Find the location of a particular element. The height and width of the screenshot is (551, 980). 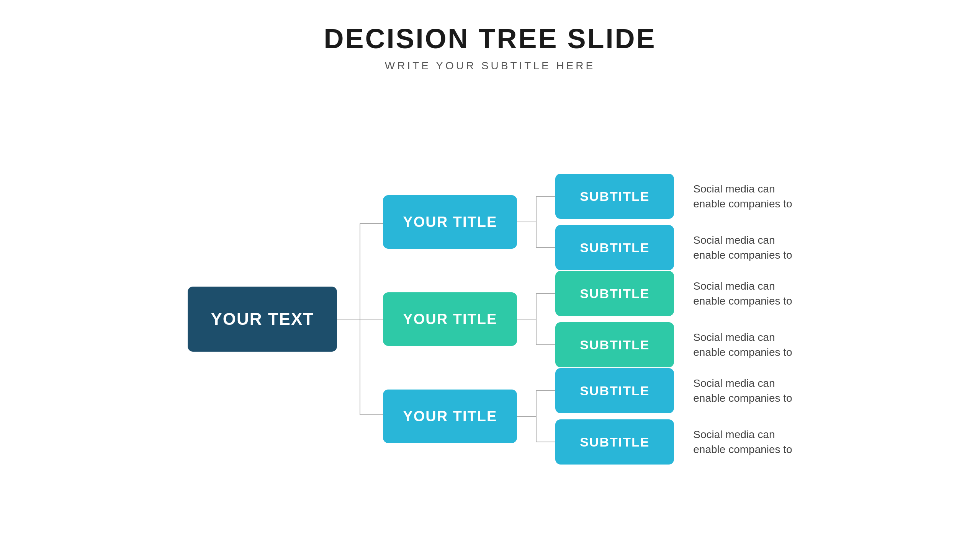

desc-2: Social media can enable companies to Soc… is located at coordinates (743, 319).